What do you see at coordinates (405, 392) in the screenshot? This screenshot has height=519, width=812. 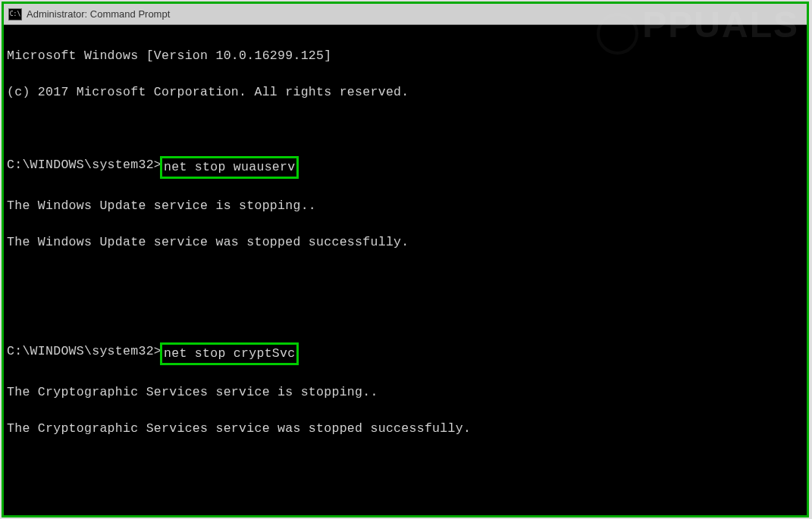 I see `output-line: The Cryptographic Services service is st…` at bounding box center [405, 392].